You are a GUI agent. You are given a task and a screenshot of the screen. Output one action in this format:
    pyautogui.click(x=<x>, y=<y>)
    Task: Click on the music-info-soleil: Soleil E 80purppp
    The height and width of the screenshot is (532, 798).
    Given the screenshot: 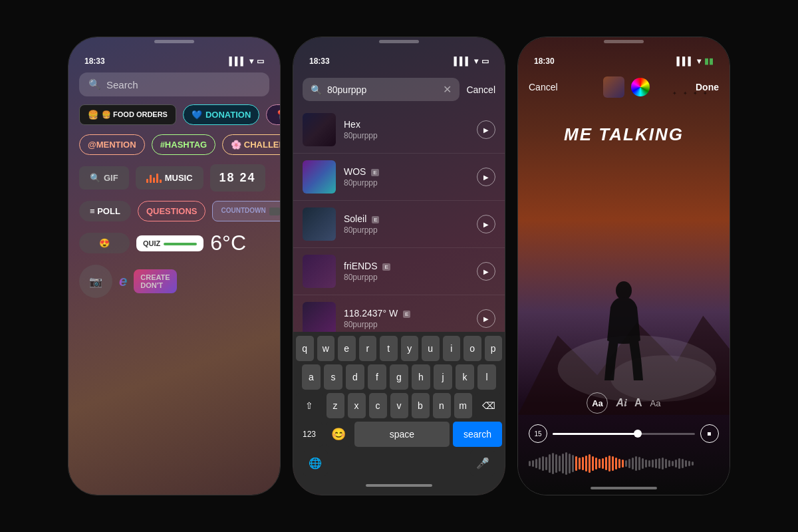 What is the action you would take?
    pyautogui.click(x=406, y=224)
    